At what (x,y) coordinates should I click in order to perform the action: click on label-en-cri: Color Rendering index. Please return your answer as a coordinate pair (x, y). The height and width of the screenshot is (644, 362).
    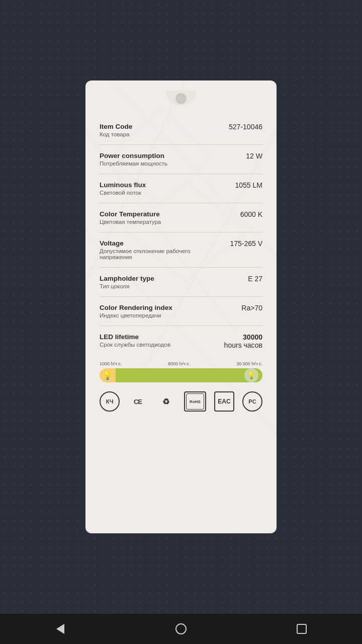
    Looking at the image, I should click on (156, 308).